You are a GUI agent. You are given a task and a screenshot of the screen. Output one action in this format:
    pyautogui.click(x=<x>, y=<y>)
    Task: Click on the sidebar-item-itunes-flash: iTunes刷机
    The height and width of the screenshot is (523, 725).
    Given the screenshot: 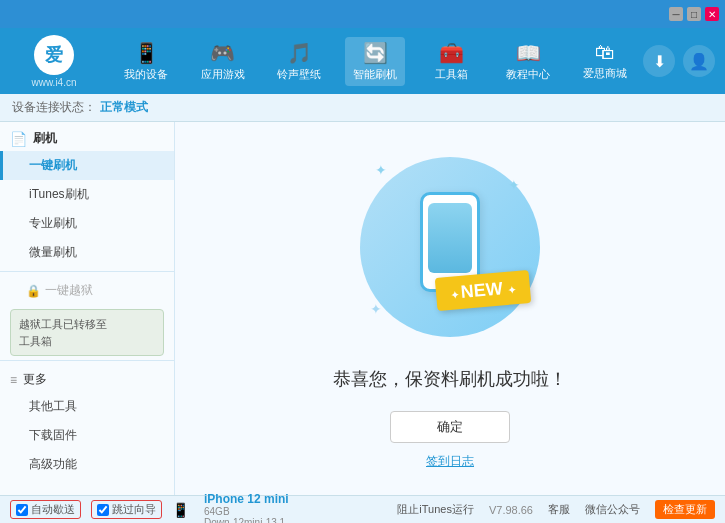 What is the action you would take?
    pyautogui.click(x=87, y=194)
    